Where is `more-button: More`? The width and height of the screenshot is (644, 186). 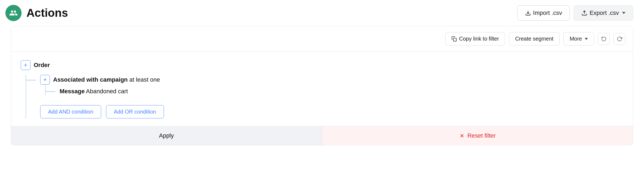
more-button: More is located at coordinates (579, 39).